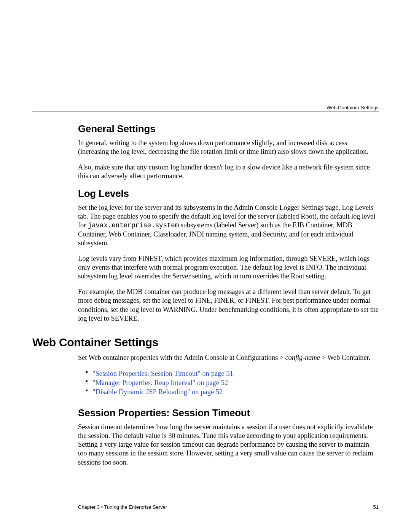  Describe the element at coordinates (228, 267) in the screenshot. I see `paragraph: Log levels vary from FINEST, which provi…` at that location.